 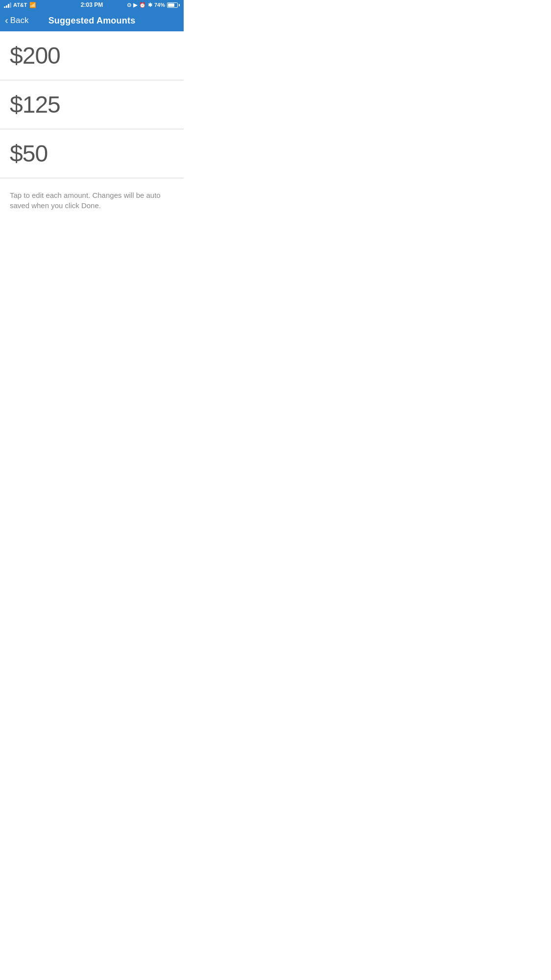 What do you see at coordinates (173, 5) in the screenshot?
I see `battery-icon` at bounding box center [173, 5].